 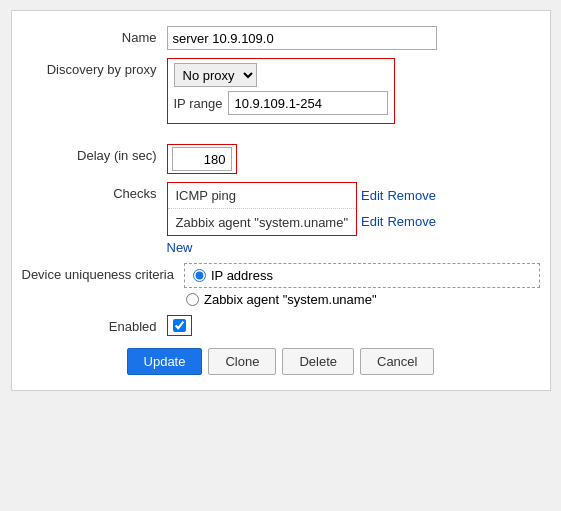 I want to click on enabled-field, so click(x=354, y=326).